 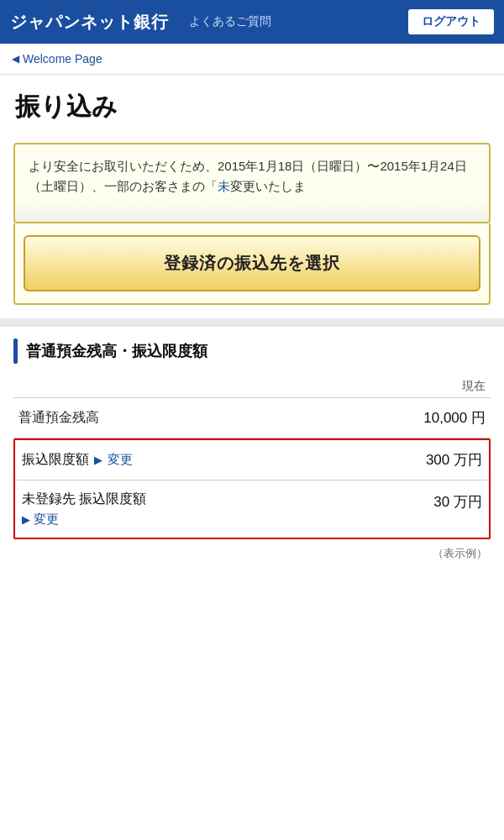 What do you see at coordinates (451, 22) in the screenshot?
I see `logout-button: ログアウト` at bounding box center [451, 22].